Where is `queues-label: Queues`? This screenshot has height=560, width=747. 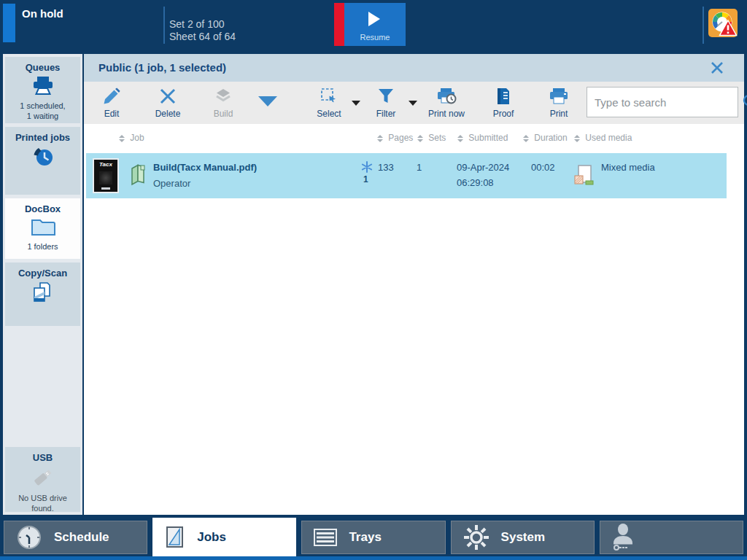 queues-label: Queues is located at coordinates (42, 67).